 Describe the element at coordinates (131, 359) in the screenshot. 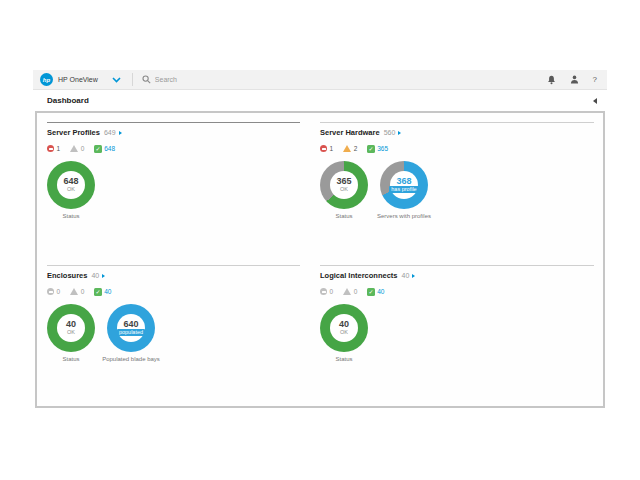

I see `donut-label: Populated blade bays` at that location.